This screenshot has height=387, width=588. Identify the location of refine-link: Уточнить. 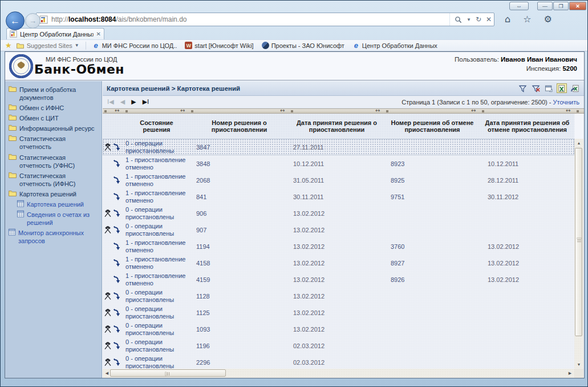
(567, 102).